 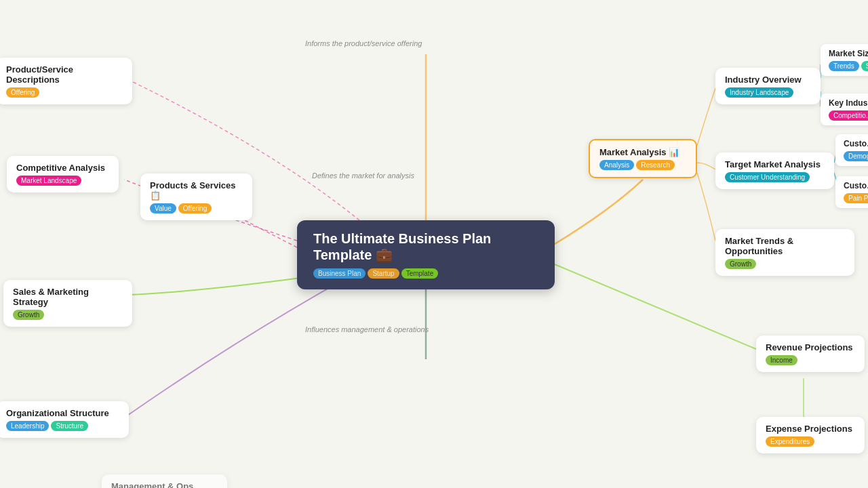 I want to click on customer-demo-title: Custo…, so click(x=856, y=144).